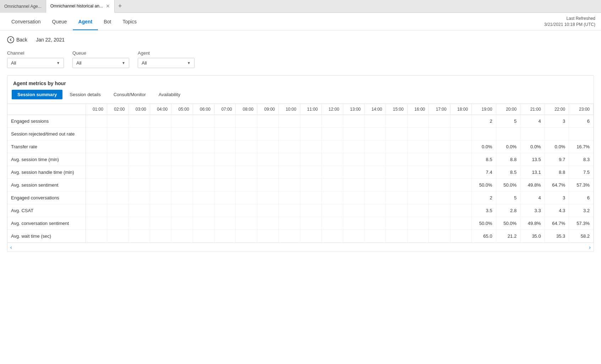  I want to click on table-cell: 2, so click(484, 121).